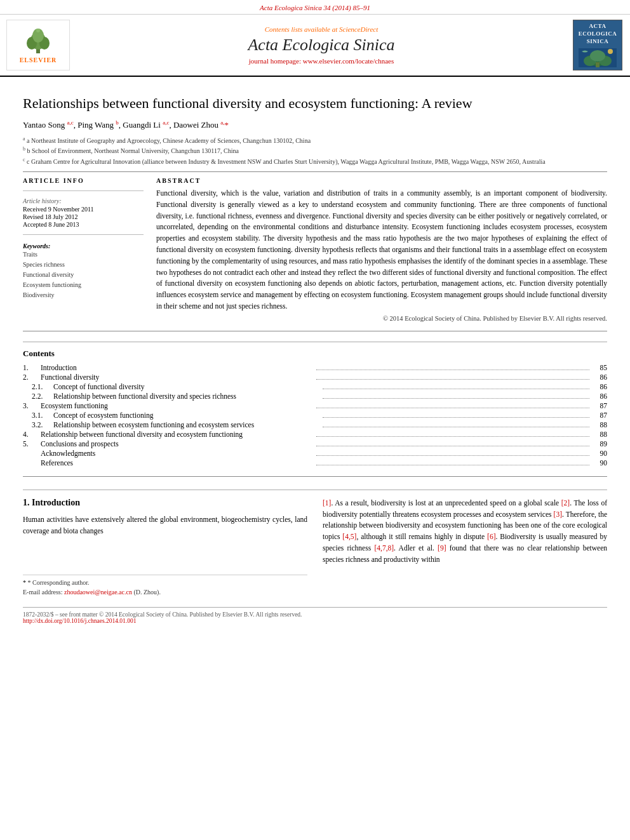  Describe the element at coordinates (83, 201) in the screenshot. I see `history-label: Article history:` at that location.